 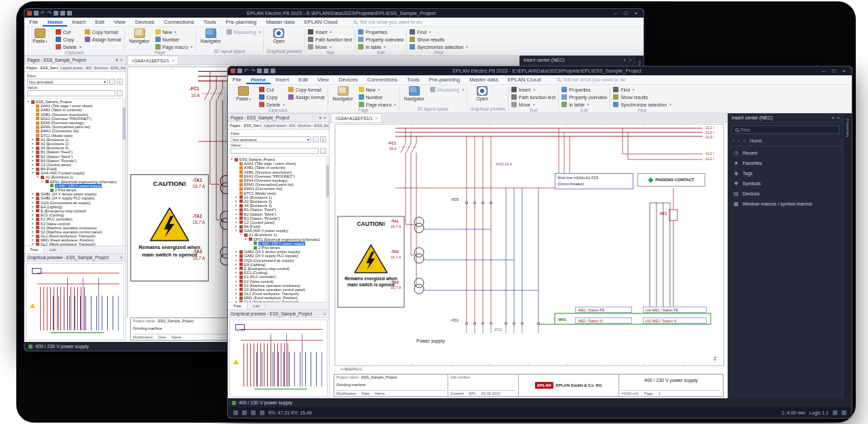 What do you see at coordinates (247, 71) in the screenshot?
I see `undo-icon: ↶` at bounding box center [247, 71].